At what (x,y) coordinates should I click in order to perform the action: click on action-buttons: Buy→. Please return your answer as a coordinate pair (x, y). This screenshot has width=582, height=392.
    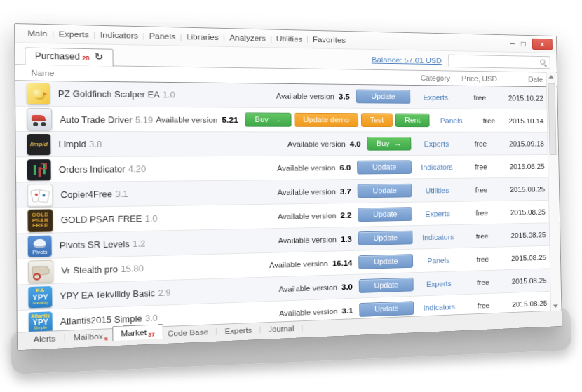
    Looking at the image, I should click on (388, 144).